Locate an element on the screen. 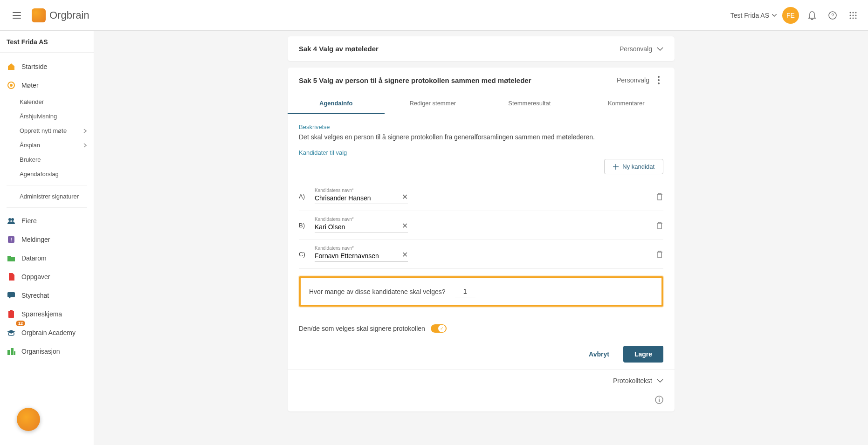 This screenshot has height=445, width=868. survey-icon is located at coordinates (11, 314).